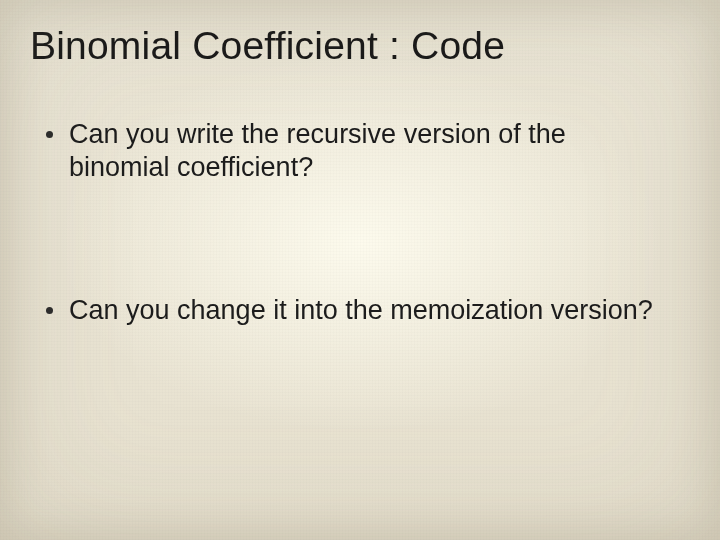 The height and width of the screenshot is (540, 720). What do you see at coordinates (353, 310) in the screenshot?
I see `list-item: Can you change it into the memoization v…` at bounding box center [353, 310].